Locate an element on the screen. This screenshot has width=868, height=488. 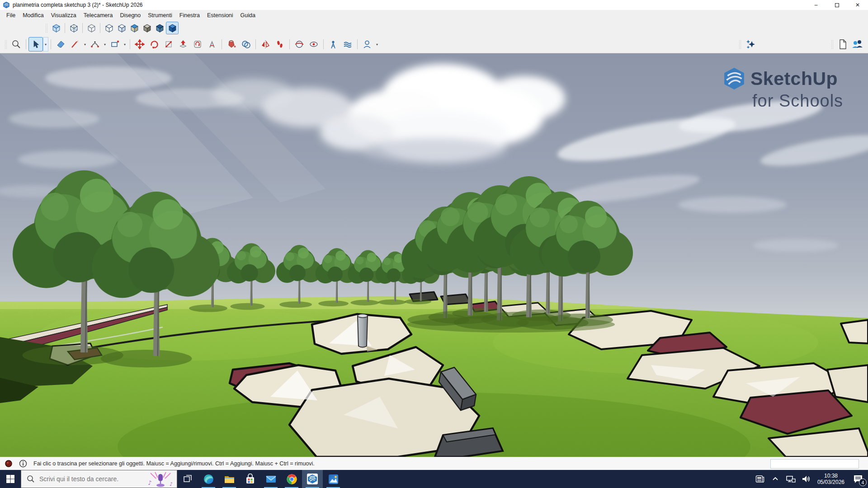
clock-date: 05/03/2026 is located at coordinates (831, 482).